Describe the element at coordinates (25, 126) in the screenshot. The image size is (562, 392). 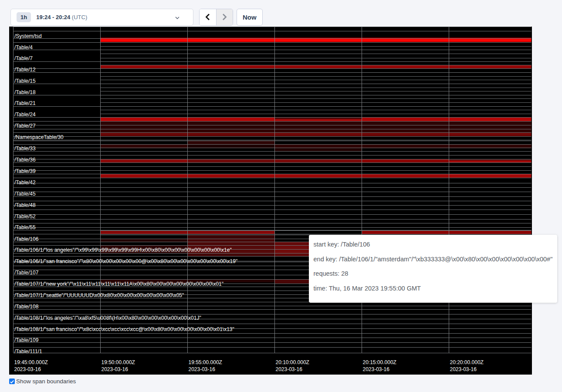
I see `svg-text: /Table/27` at that location.